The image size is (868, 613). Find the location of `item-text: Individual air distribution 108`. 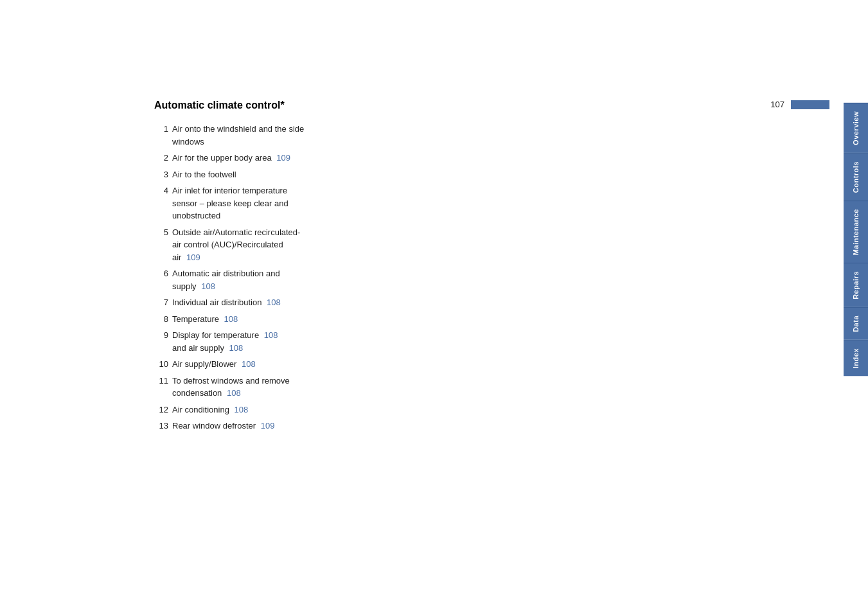

item-text: Individual air distribution 108 is located at coordinates (226, 303).